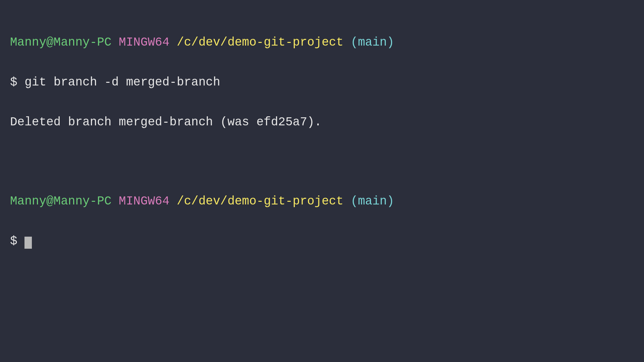  I want to click on output-line-1: Deleted branch merged-branch (was efd25a…, so click(322, 122).